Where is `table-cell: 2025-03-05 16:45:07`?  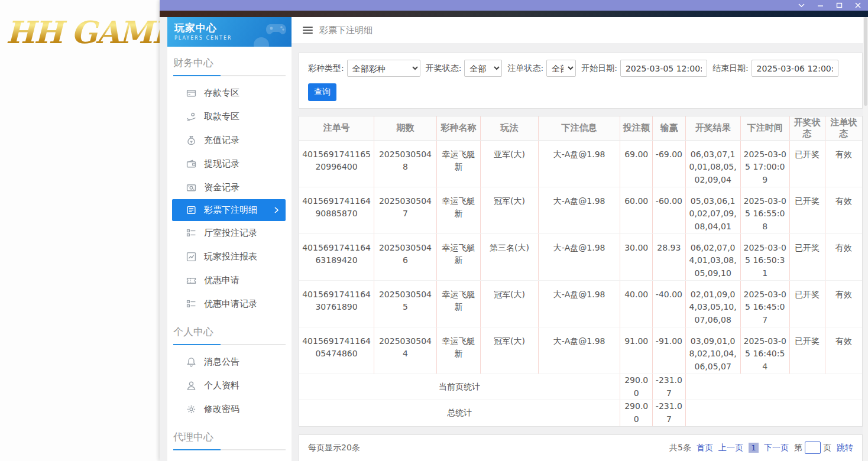
table-cell: 2025-03-05 16:45:07 is located at coordinates (765, 304).